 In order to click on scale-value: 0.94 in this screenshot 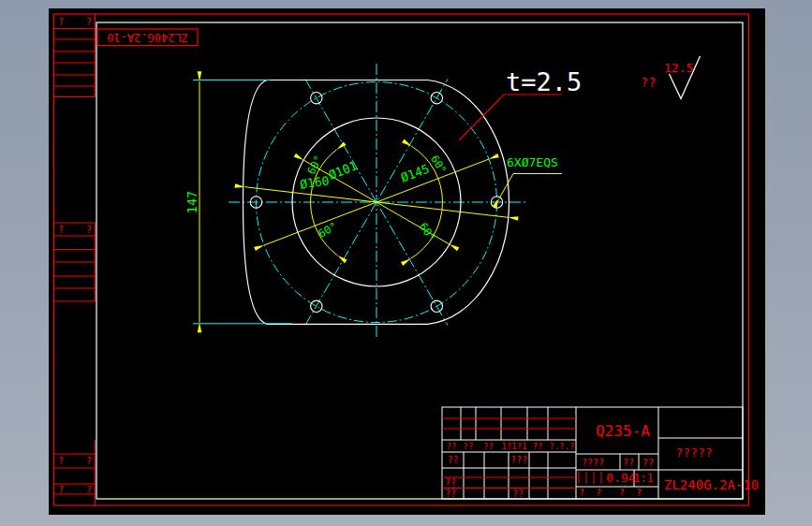, I will do `click(620, 477)`.